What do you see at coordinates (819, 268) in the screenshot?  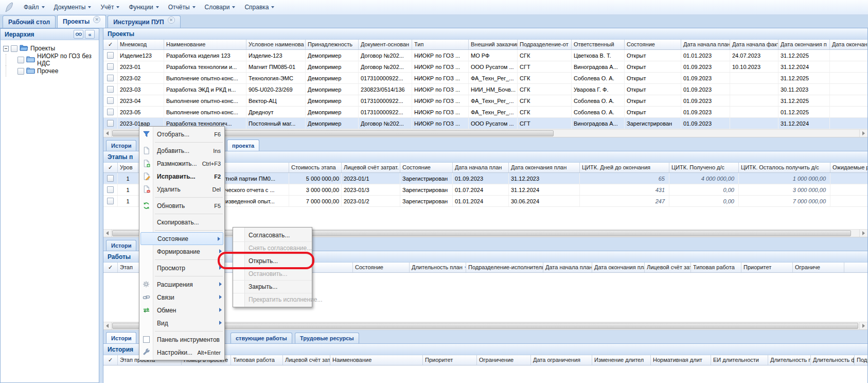 I see `column-header: Ограниче` at bounding box center [819, 268].